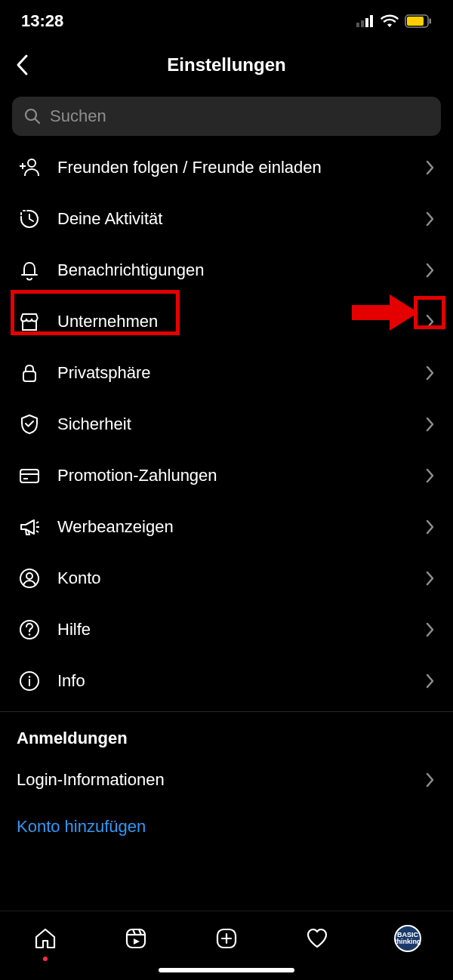 Image resolution: width=453 pixels, height=980 pixels. I want to click on settings-item-ads: Werbeanzeigen, so click(226, 527).